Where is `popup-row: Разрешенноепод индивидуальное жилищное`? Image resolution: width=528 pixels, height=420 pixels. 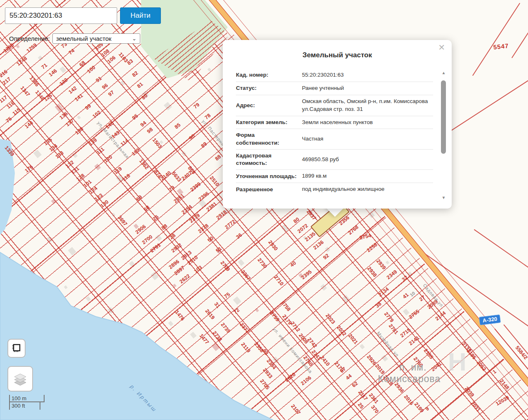 popup-row: Разрешенноепод индивидуальное жилищное is located at coordinates (335, 189).